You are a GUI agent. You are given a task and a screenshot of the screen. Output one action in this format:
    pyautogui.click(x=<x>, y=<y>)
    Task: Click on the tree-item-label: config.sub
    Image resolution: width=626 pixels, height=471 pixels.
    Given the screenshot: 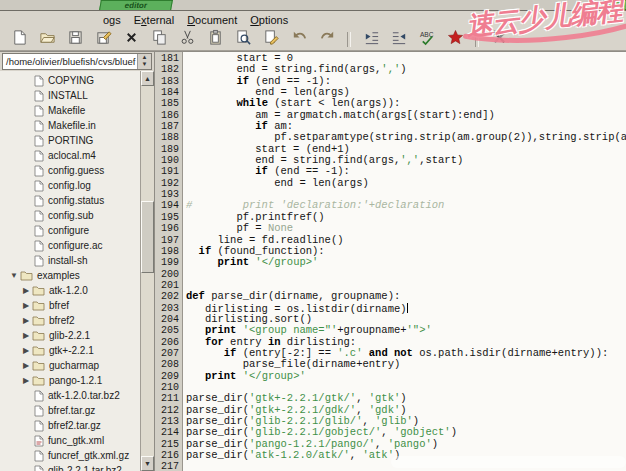 What is the action you would take?
    pyautogui.click(x=69, y=216)
    